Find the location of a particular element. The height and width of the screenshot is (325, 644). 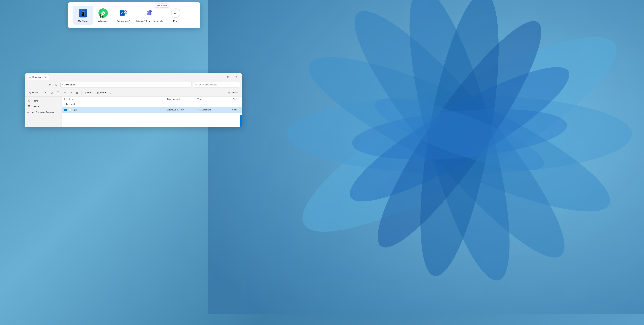

taskbar-item-myphone: 📱 My Phone is located at coordinates (83, 15).